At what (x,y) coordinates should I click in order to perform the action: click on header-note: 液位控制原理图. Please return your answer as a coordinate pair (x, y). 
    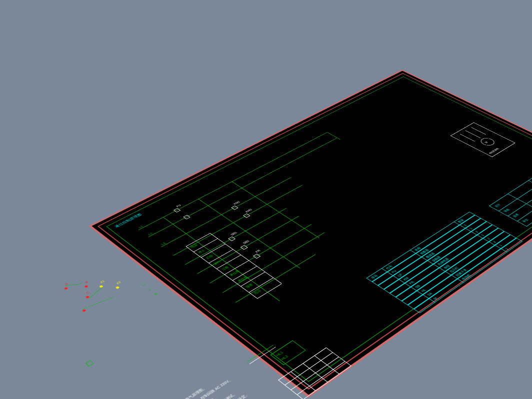
    Looking at the image, I should click on (128, 220).